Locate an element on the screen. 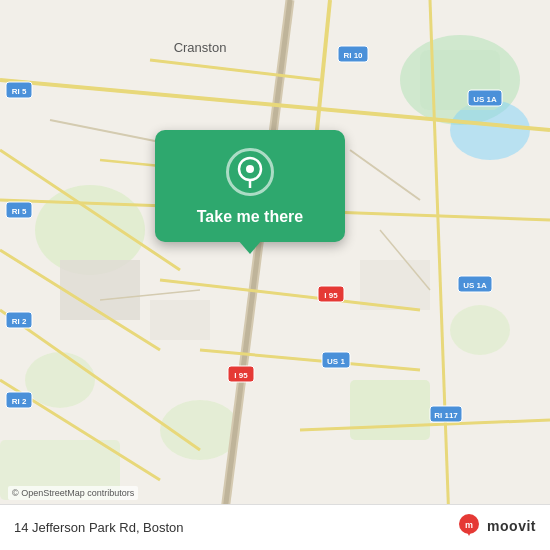 The width and height of the screenshot is (550, 550). moovit-brand-text: moovit is located at coordinates (512, 526).